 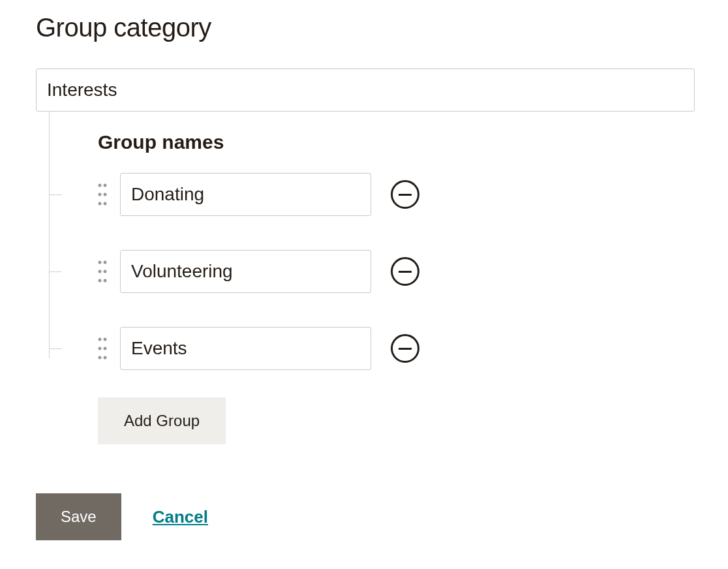 What do you see at coordinates (395, 142) in the screenshot?
I see `group-names-heading: Group names` at bounding box center [395, 142].